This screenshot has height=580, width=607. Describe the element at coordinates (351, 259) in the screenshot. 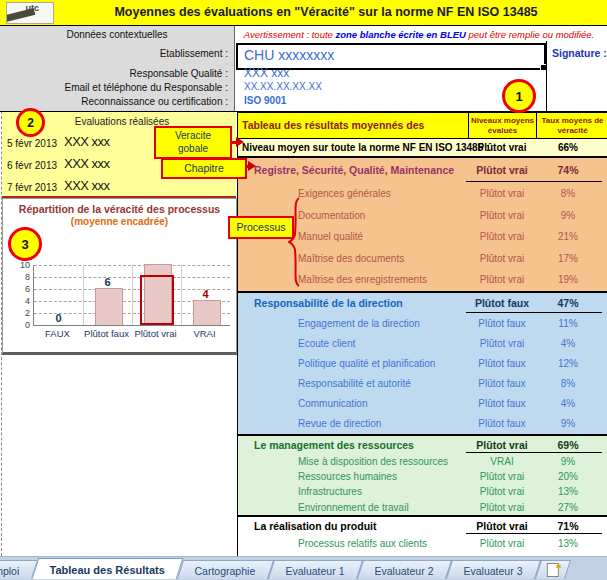

I see `process-name: Maîtrise des documents` at that location.